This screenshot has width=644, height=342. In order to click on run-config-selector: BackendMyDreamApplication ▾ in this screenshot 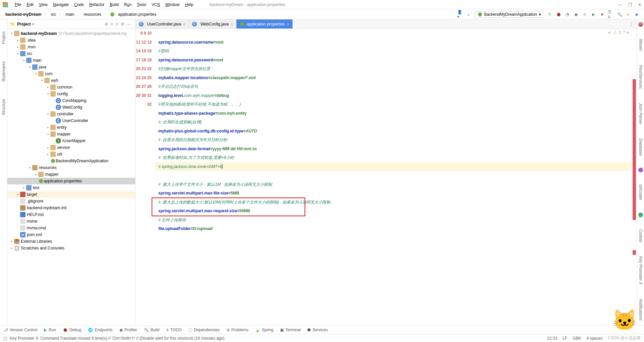, I will do `click(509, 14)`.